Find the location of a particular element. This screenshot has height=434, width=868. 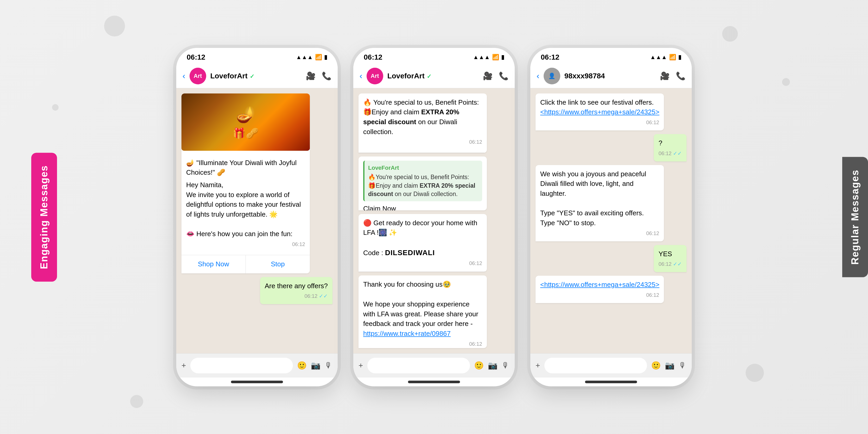

plus-icon-1: + is located at coordinates (184, 366).